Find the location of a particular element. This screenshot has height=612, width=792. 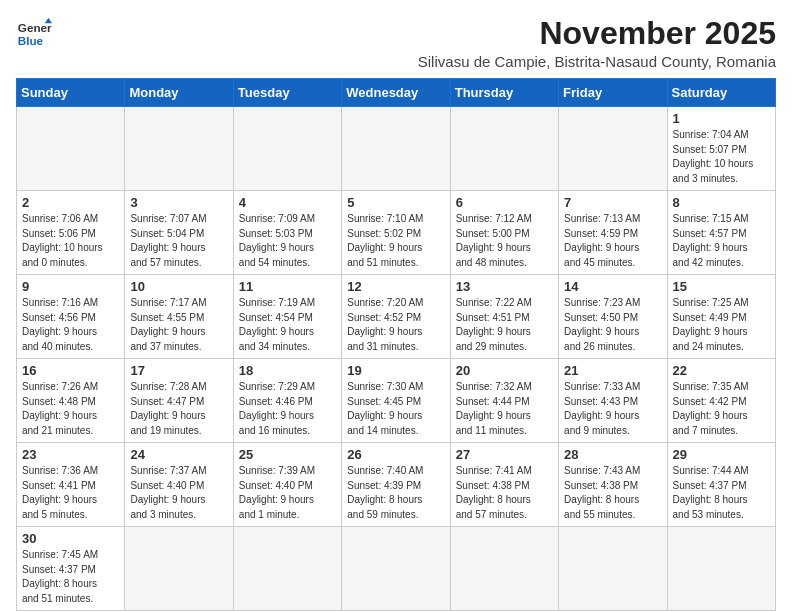

calendar-cell: 25Sunrise: 7:39 AM Sunset: 4:40 PM Dayli… is located at coordinates (287, 485).